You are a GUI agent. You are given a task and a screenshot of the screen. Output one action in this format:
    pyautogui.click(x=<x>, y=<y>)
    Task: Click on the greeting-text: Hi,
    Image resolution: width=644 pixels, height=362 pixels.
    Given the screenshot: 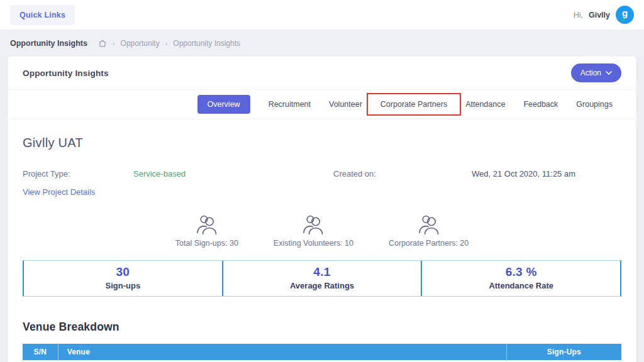 What is the action you would take?
    pyautogui.click(x=579, y=15)
    